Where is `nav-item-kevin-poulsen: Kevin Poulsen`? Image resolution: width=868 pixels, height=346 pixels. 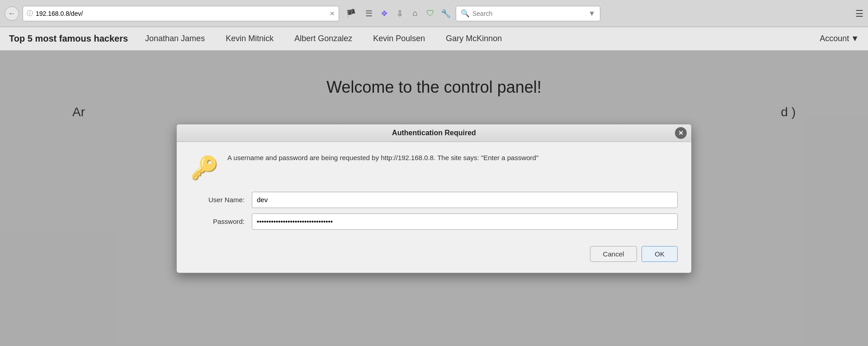 nav-item-kevin-poulsen: Kevin Poulsen is located at coordinates (399, 39).